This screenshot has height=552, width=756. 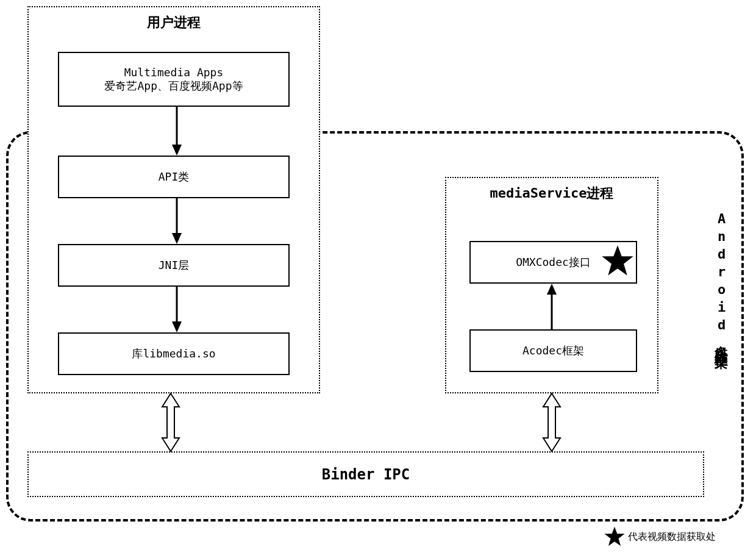 I want to click on omxcodec-label: OMXCodec接口, so click(x=554, y=262).